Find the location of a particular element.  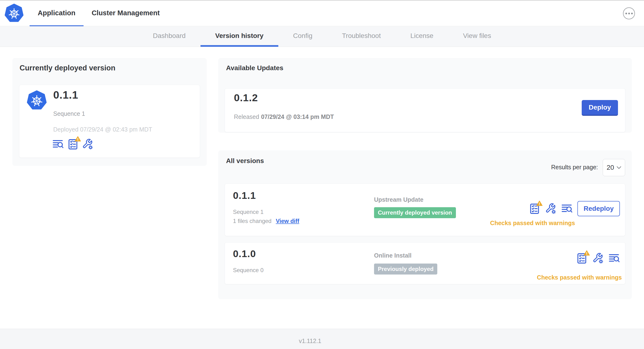

tab-cluster-management: Cluster Management is located at coordinates (126, 14).